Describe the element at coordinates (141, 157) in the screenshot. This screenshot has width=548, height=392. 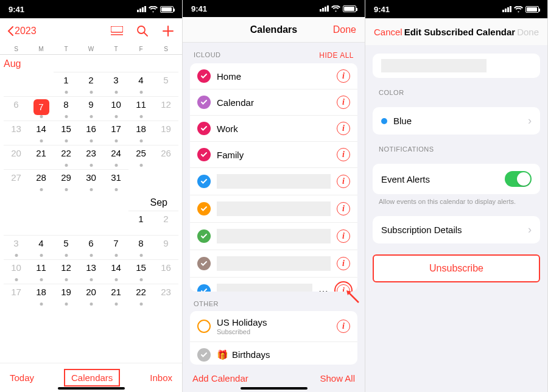
I see `day-cell: 25` at that location.